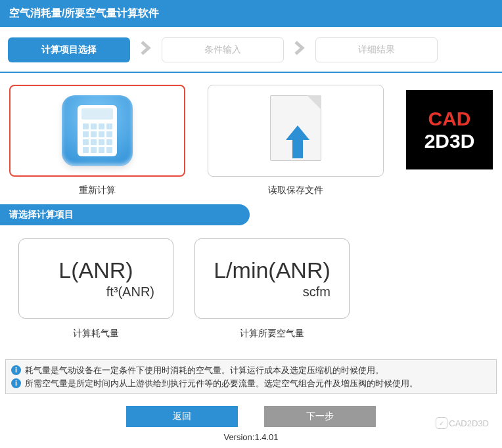 The height and width of the screenshot is (448, 502). What do you see at coordinates (463, 423) in the screenshot?
I see `watermark: ✓ CAD2D3D` at bounding box center [463, 423].